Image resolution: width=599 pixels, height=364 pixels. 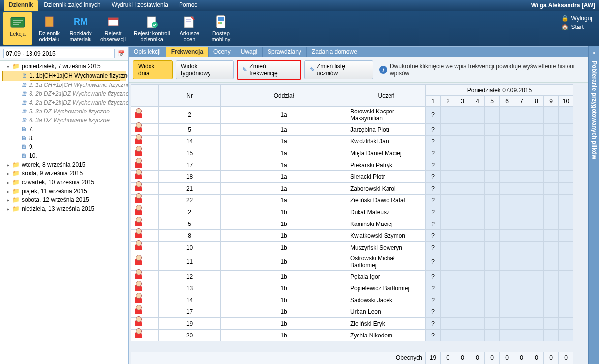 I want to click on subtab: Uwagi, so click(x=249, y=52).